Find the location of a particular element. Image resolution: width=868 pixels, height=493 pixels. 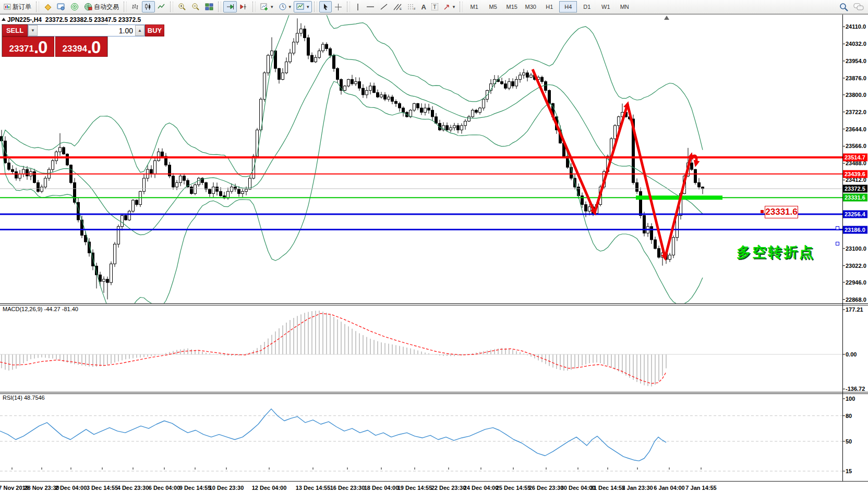

rsi-panel-divider is located at coordinates (434, 393).